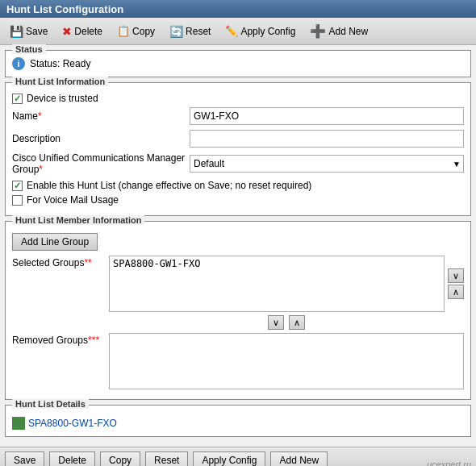  What do you see at coordinates (169, 185) in the screenshot?
I see `enable-label: Enable this Hunt List (change effective …` at bounding box center [169, 185].